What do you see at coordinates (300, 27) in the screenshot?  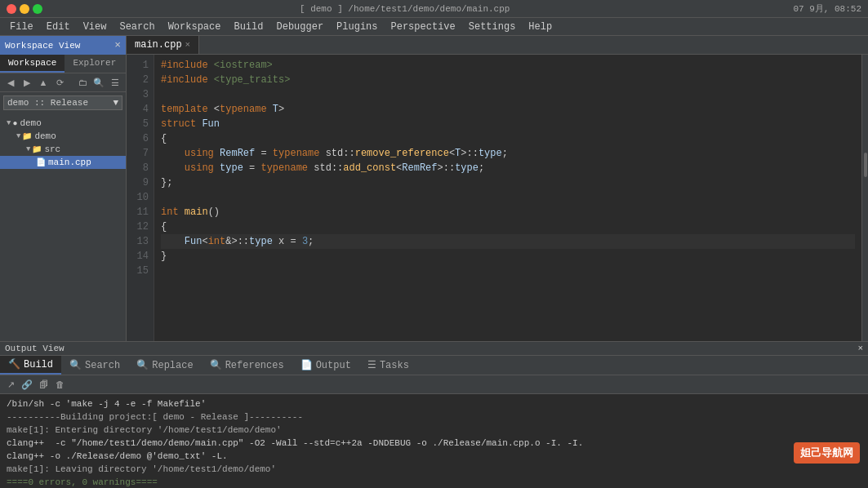 I see `menu-item-debugger: Debugger` at bounding box center [300, 27].